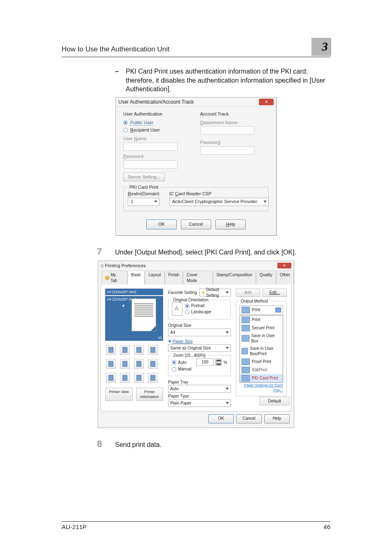 The image size is (392, 555). What do you see at coordinates (246, 370) in the screenshot?
I see `id-icon` at bounding box center [246, 370].